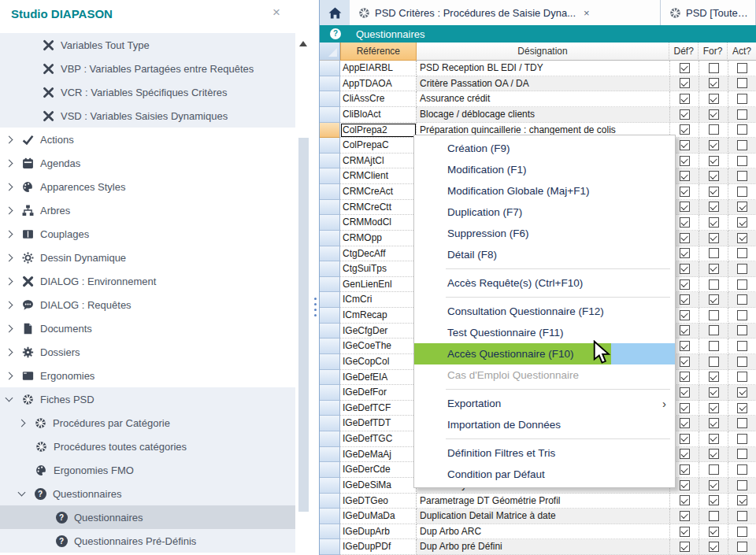  I want to click on scroll-up-icon, so click(303, 44).